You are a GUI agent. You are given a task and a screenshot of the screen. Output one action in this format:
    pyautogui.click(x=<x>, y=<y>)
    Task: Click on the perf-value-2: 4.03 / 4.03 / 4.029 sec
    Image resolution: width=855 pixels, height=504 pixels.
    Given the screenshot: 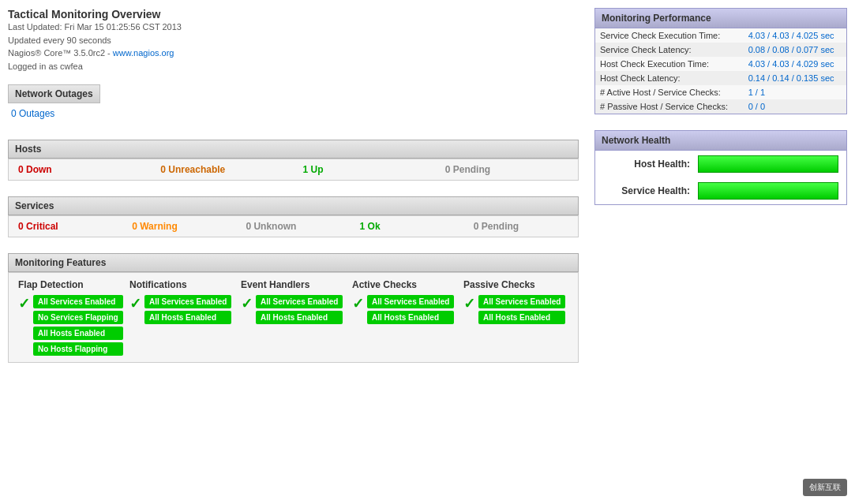 What is the action you would take?
    pyautogui.click(x=795, y=64)
    